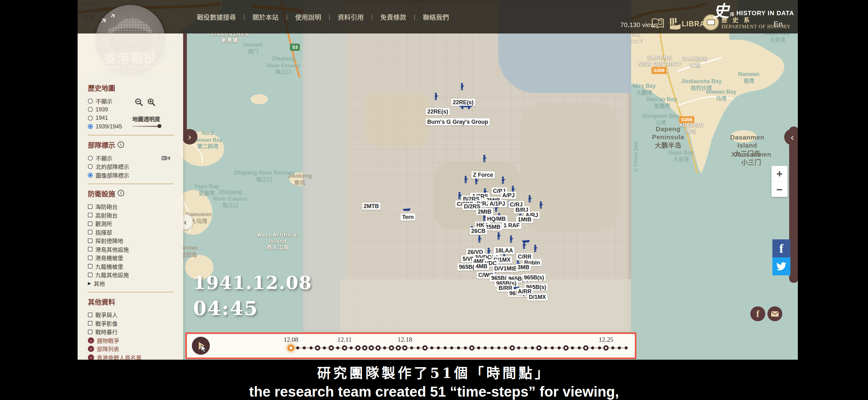 Image resolution: width=868 pixels, height=400 pixels. What do you see at coordinates (485, 212) in the screenshot?
I see `unit-label-chip: 2MtB` at bounding box center [485, 212].